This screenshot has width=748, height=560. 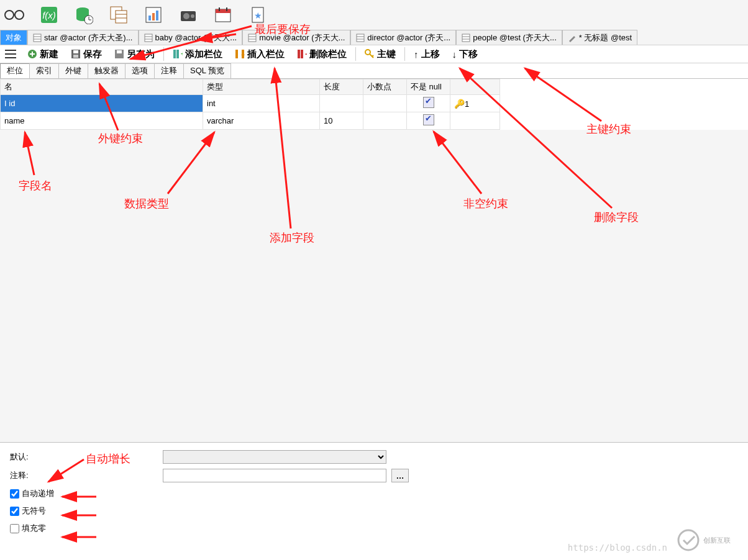 What do you see at coordinates (34, 511) in the screenshot?
I see `unsigned-label: 无符号` at bounding box center [34, 511].